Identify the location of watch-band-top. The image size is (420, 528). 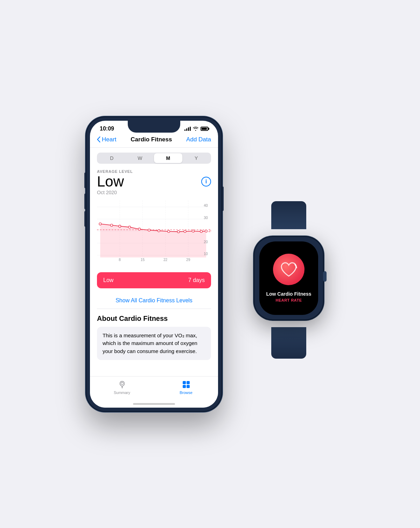
(289, 215).